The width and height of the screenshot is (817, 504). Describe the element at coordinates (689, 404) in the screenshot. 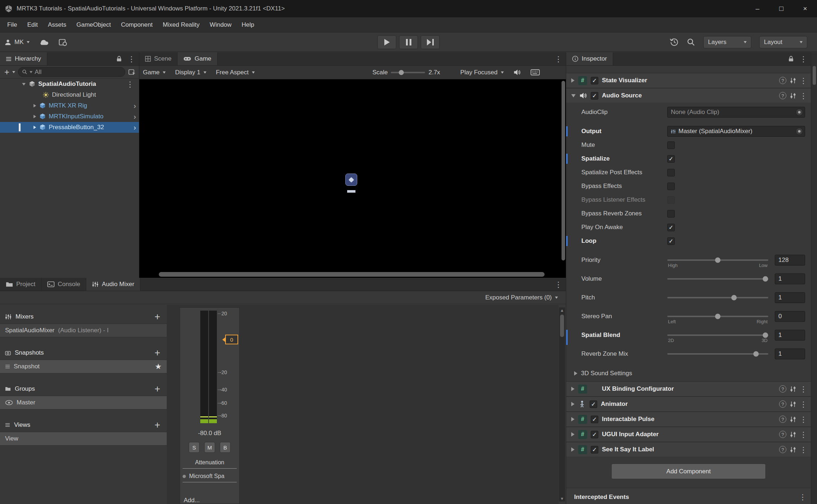

I see `component-header-animator: Animator ? ⋮` at that location.